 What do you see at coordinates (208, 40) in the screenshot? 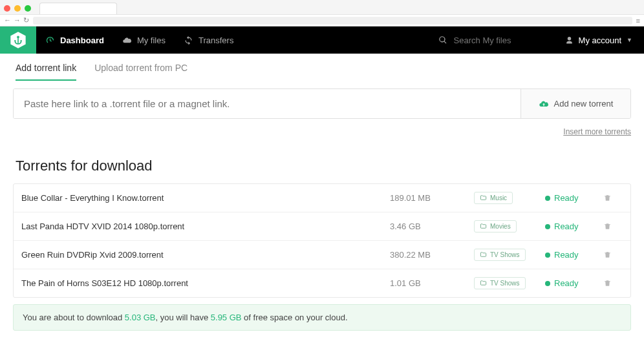
I see `nav-transfers: Transfers` at bounding box center [208, 40].